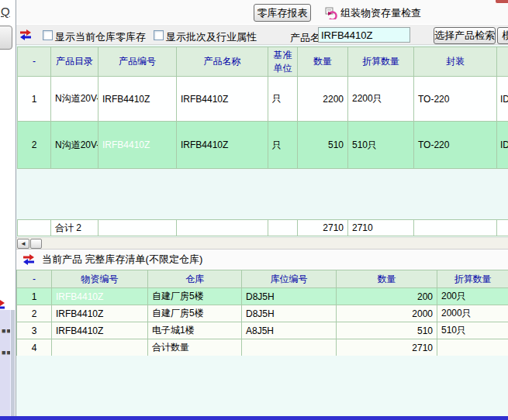  What do you see at coordinates (138, 62) in the screenshot?
I see `col-header-code: 产品编号` at bounding box center [138, 62].